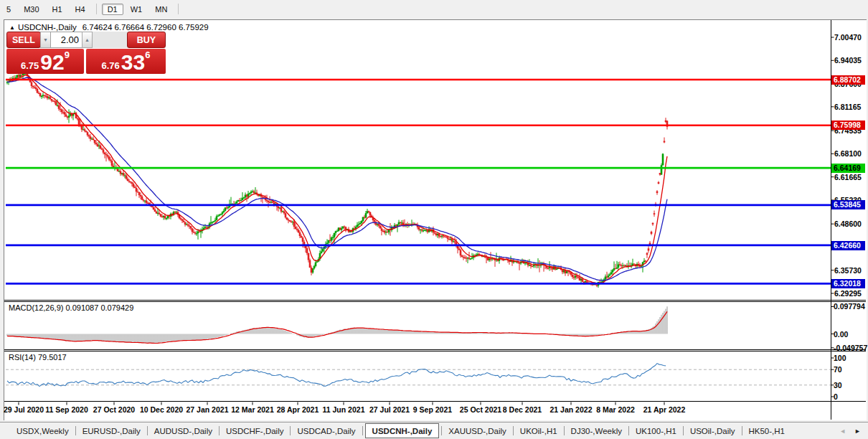 This screenshot has height=439, width=868. What do you see at coordinates (597, 431) in the screenshot?
I see `chart-tab-dj30-weekly: DJ30-,Weekly` at bounding box center [597, 431].